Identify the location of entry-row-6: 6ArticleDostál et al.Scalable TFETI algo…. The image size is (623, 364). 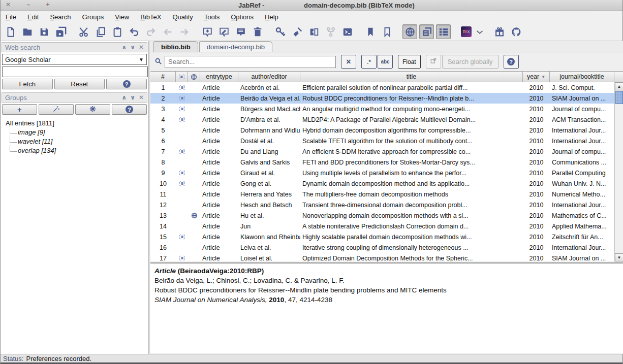
(382, 141).